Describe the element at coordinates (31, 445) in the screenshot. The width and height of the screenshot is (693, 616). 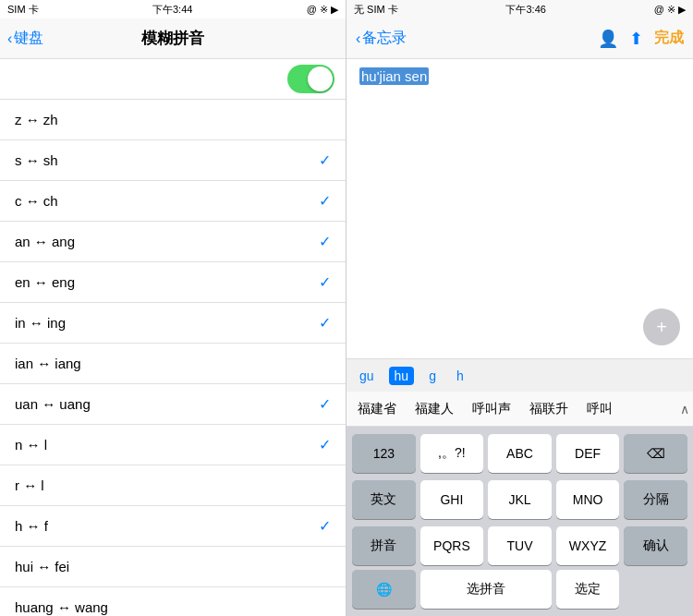
I see `list-item-label: n ↔ l` at that location.